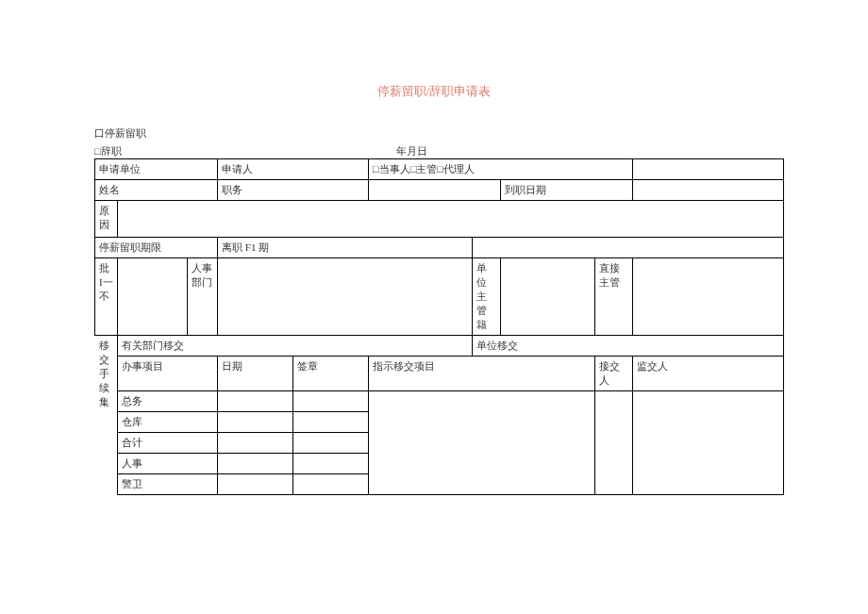 The width and height of the screenshot is (868, 614). Describe the element at coordinates (439, 134) in the screenshot. I see `checkbox-suspend: 口停薪留职` at that location.